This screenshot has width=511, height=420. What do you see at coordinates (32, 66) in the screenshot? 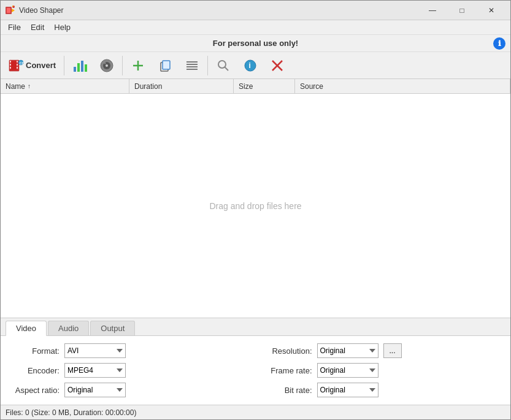
I see `convert-button: CD Convert` at bounding box center [32, 66].